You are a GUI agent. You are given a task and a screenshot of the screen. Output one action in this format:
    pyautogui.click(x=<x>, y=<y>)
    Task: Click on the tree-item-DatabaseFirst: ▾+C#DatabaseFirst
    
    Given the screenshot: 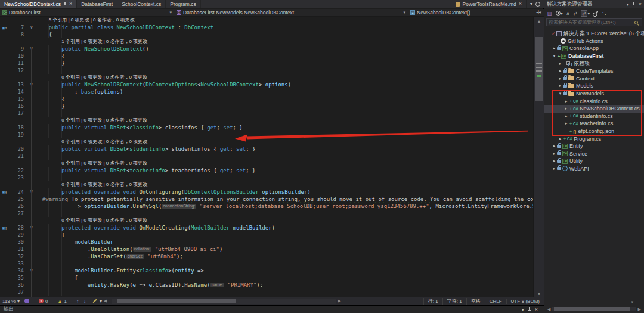 What is the action you would take?
    pyautogui.click(x=594, y=56)
    